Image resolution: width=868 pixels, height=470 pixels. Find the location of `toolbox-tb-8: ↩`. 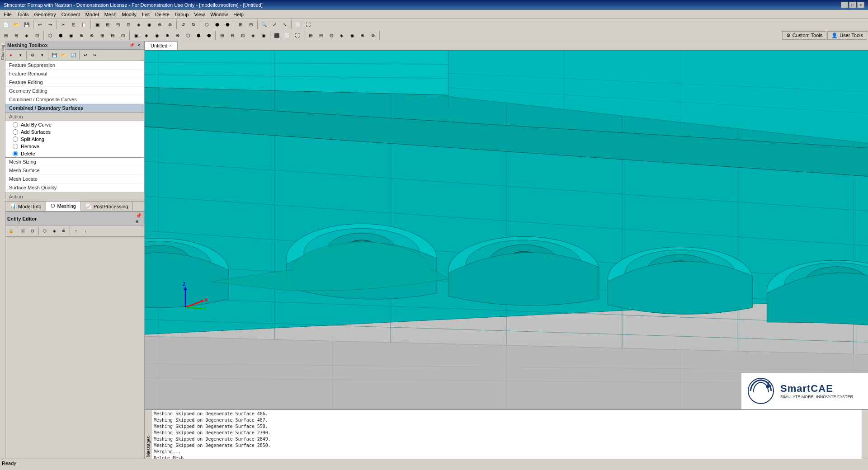

toolbox-tb-8: ↩ is located at coordinates (85, 55).